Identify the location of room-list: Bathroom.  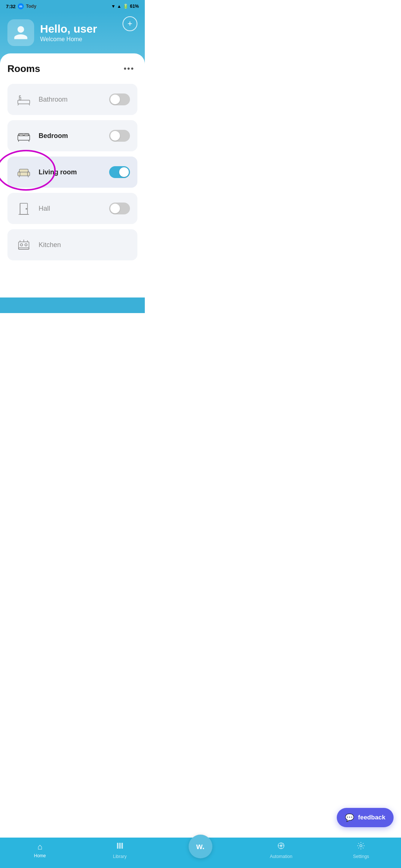
(72, 172).